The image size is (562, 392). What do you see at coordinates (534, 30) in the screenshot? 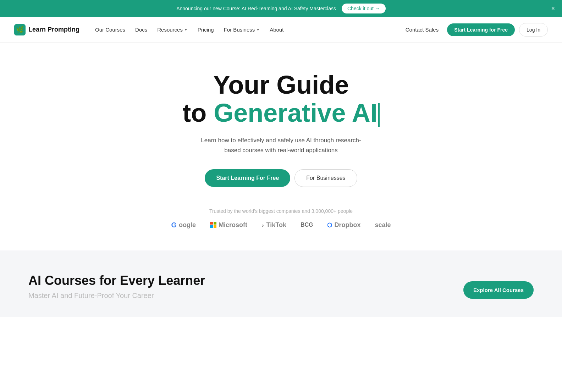
I see `login-button: Log In` at bounding box center [534, 30].